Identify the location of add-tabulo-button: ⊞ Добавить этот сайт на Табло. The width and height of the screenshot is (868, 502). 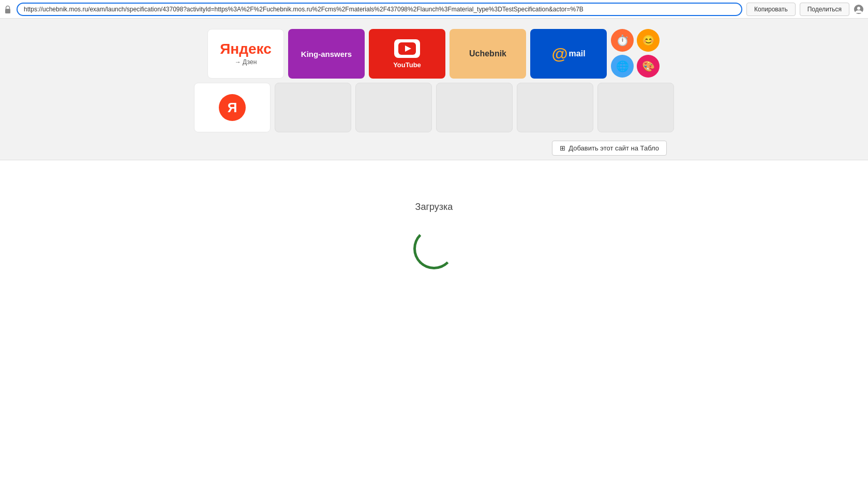
(609, 148).